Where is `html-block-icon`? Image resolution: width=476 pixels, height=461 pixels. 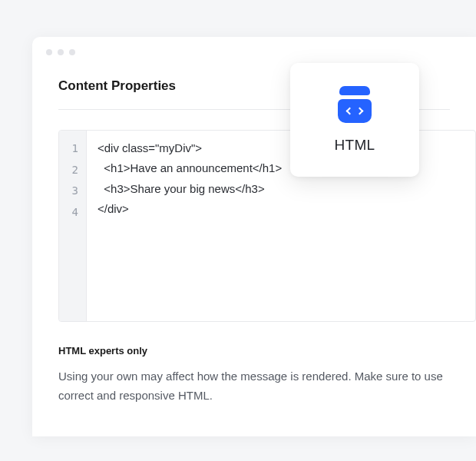 html-block-icon is located at coordinates (355, 104).